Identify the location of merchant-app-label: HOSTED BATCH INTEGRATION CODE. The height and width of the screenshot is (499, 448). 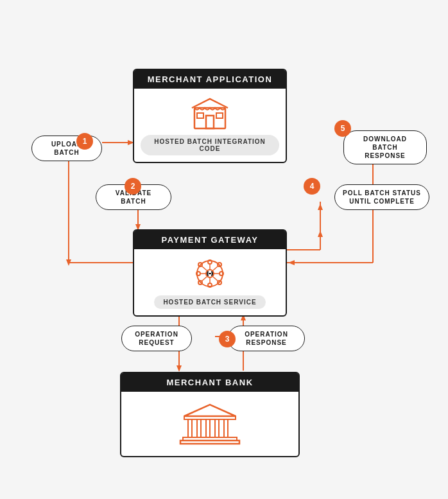
(210, 145).